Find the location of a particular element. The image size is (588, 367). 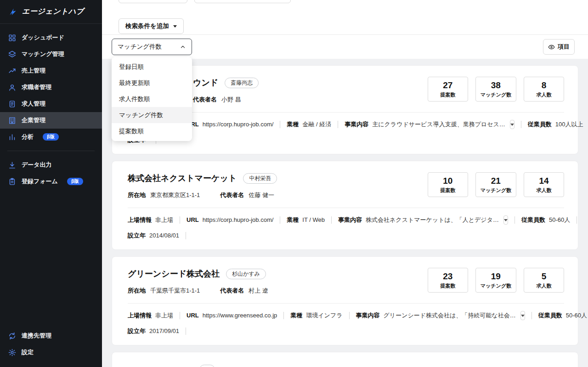

columns-button: 項目 is located at coordinates (559, 47).